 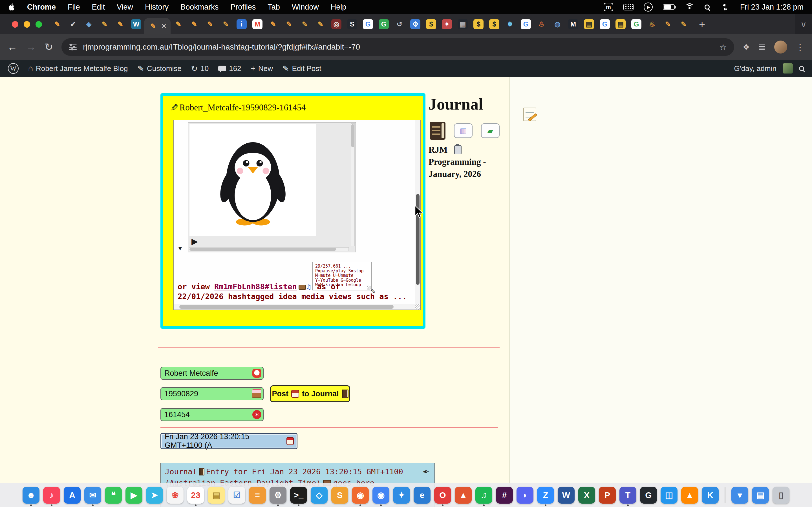 What do you see at coordinates (353, 185) in the screenshot?
I see `media-scrollbar-vertical` at bounding box center [353, 185].